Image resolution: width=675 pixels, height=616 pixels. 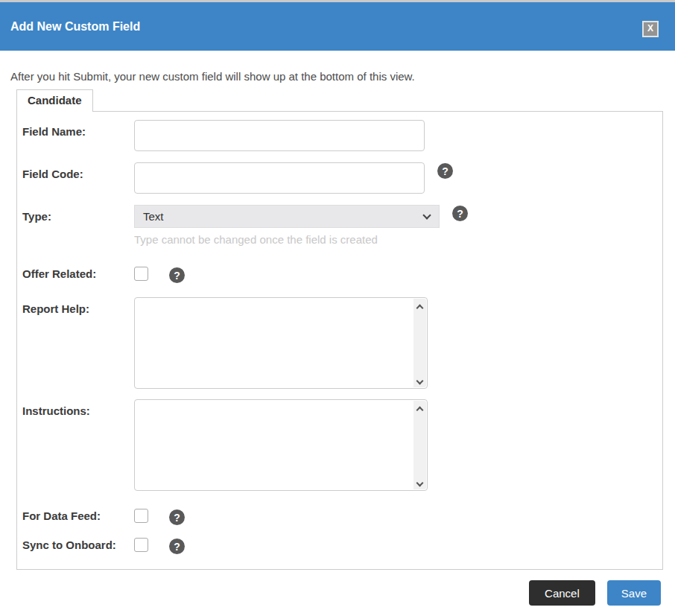 What do you see at coordinates (177, 547) in the screenshot?
I see `sync-to-onboard-help-icon: ?` at bounding box center [177, 547].